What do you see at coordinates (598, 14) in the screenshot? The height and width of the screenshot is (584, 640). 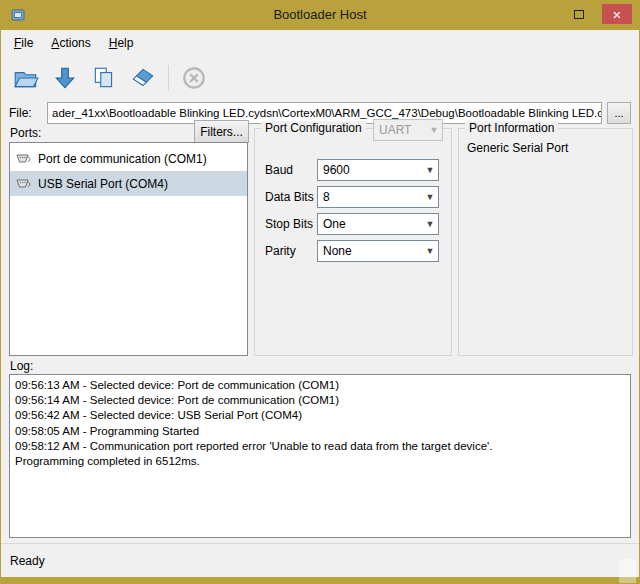 I see `caption-buttons: ×` at bounding box center [598, 14].